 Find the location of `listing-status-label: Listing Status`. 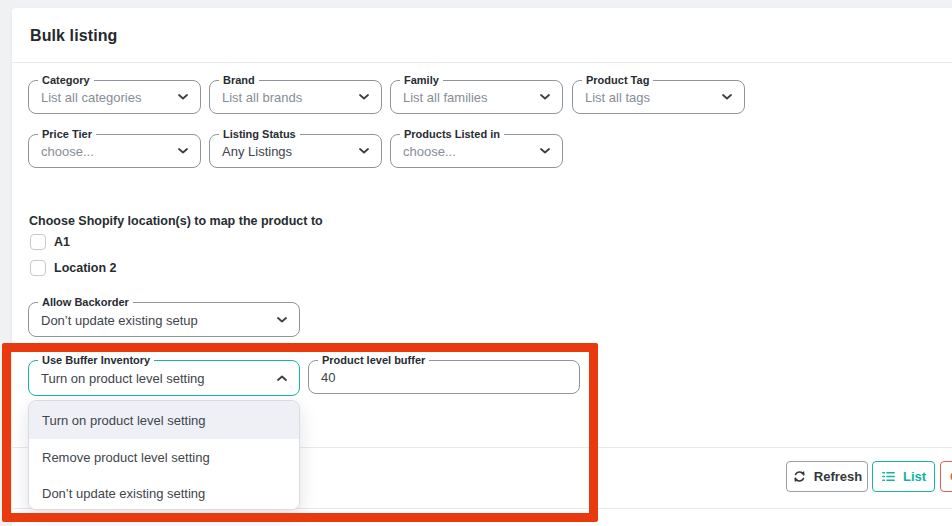

listing-status-label: Listing Status is located at coordinates (260, 134).